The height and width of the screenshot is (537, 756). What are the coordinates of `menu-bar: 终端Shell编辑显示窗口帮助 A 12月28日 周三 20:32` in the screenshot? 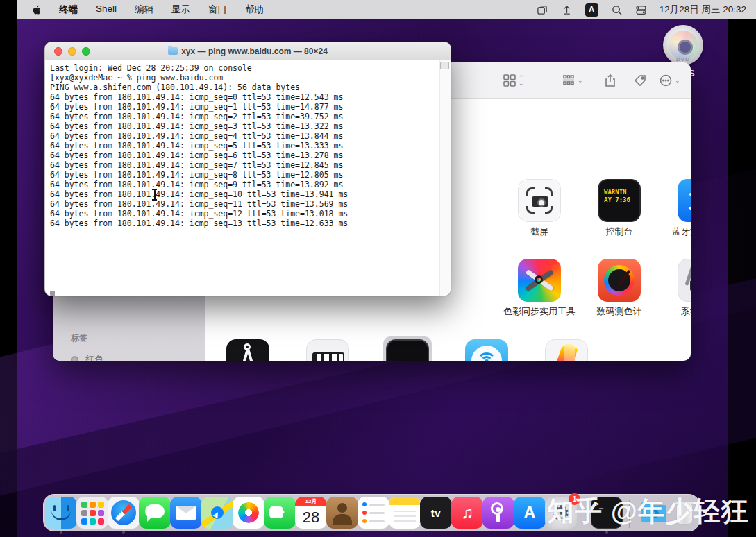 It's located at (387, 10).